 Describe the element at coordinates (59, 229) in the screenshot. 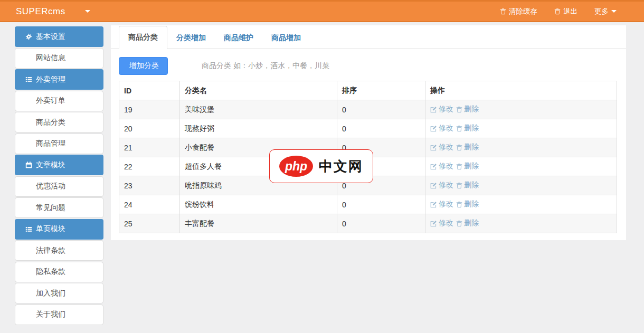

I see `sidebar-section-single-page-module: 单页模块` at that location.